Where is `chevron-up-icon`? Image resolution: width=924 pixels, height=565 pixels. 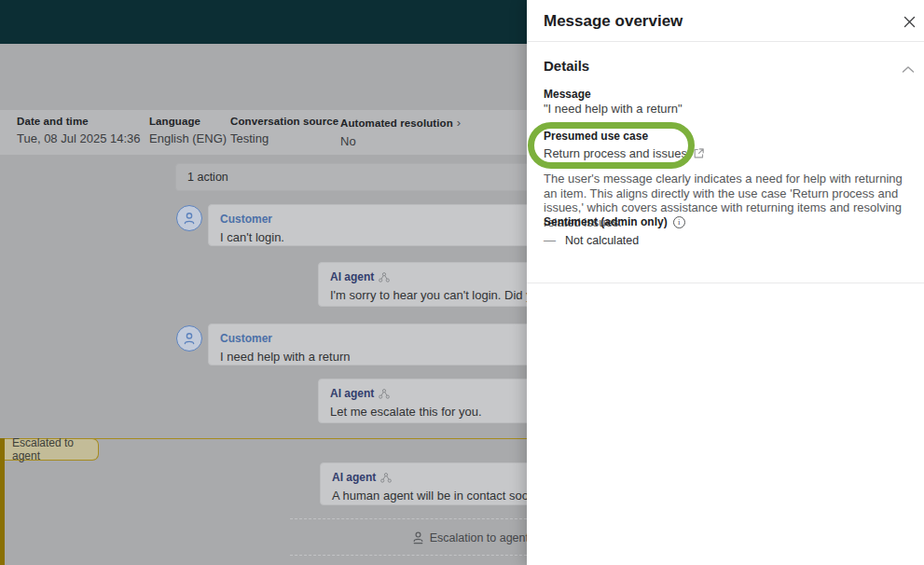 chevron-up-icon is located at coordinates (908, 65).